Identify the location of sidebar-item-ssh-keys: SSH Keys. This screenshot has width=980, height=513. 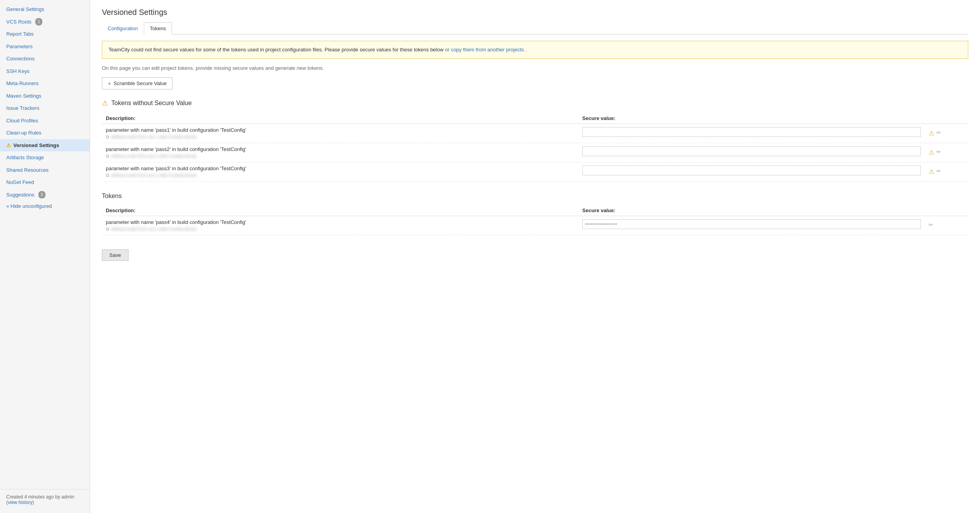
(45, 71).